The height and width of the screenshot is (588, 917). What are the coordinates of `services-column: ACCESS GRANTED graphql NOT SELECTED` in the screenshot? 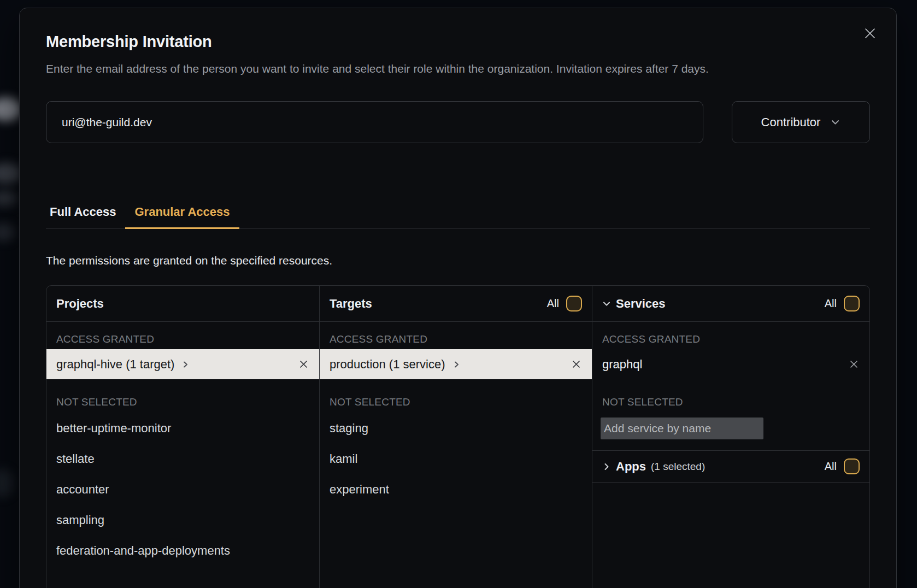 It's located at (731, 455).